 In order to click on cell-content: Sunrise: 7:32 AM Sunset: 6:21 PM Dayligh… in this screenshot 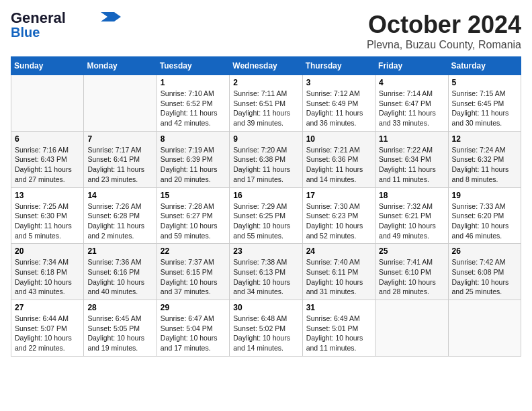, I will do `click(411, 222)`.